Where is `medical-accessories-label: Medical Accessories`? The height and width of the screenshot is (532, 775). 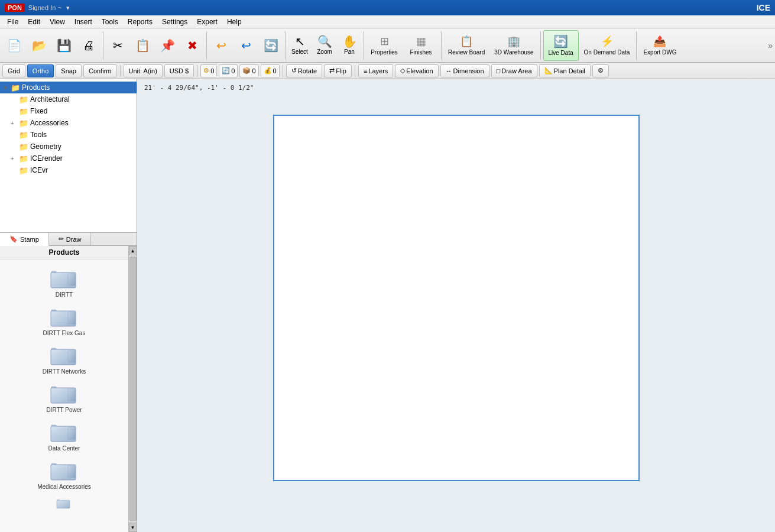 medical-accessories-label: Medical Accessories is located at coordinates (64, 487).